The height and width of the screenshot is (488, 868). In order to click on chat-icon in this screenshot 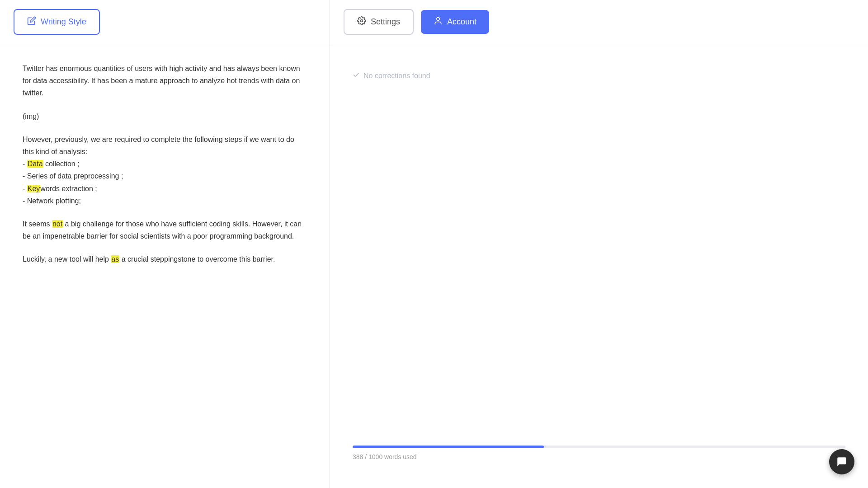, I will do `click(842, 462)`.